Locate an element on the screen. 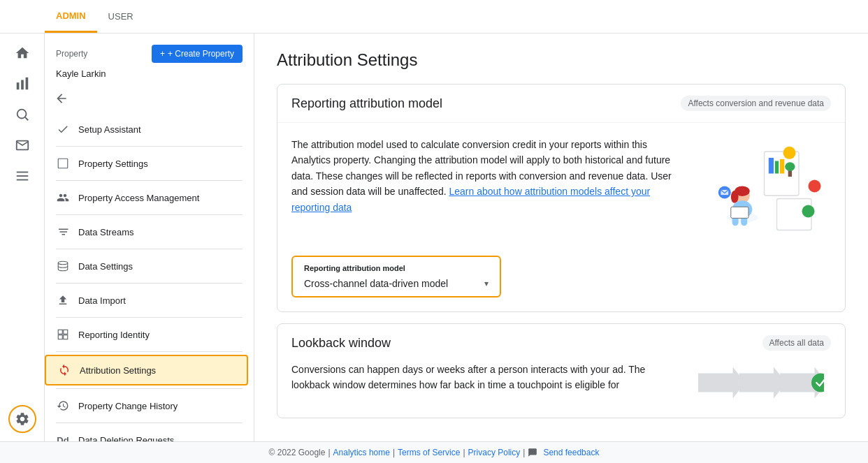 This screenshot has height=463, width=868. sidebar-item-label: Reporting Identity is located at coordinates (114, 335).